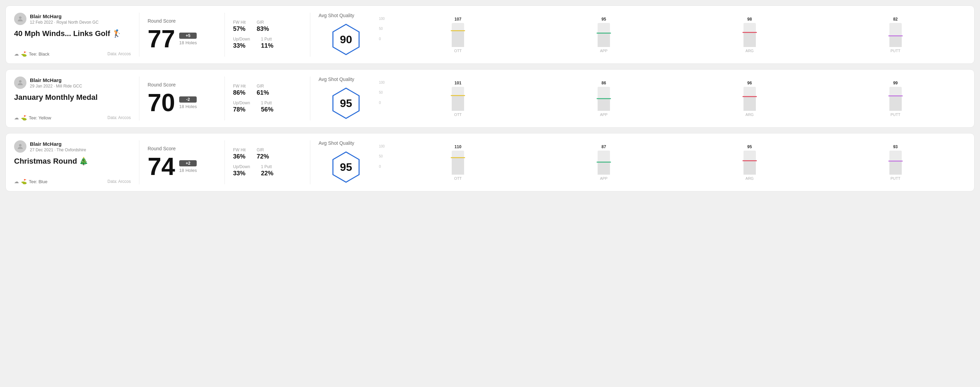 Image resolution: width=980 pixels, height=387 pixels. What do you see at coordinates (604, 147) in the screenshot?
I see `chart-value-label: 87` at bounding box center [604, 147].